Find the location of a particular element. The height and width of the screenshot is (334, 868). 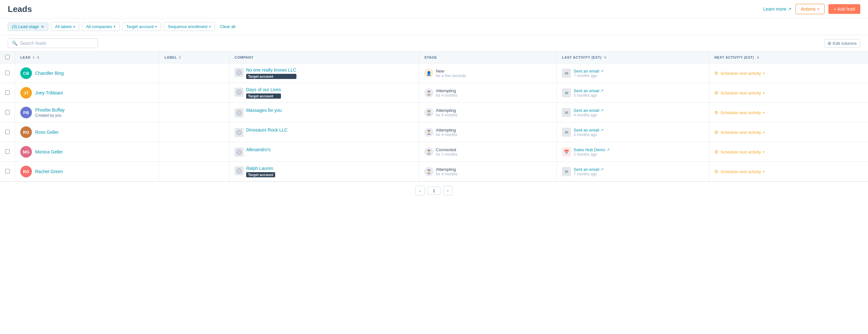

clear-all-button: Clear all is located at coordinates (228, 27).